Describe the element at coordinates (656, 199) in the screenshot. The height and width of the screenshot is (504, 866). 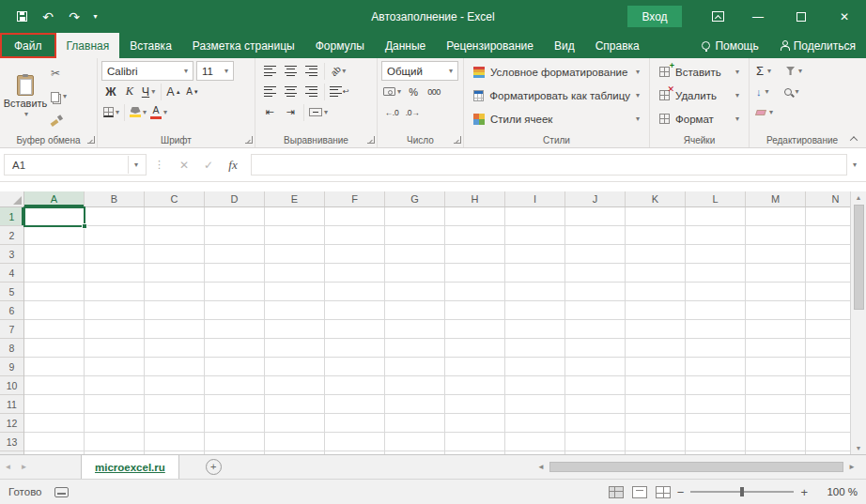
I see `column-header-K: K` at that location.